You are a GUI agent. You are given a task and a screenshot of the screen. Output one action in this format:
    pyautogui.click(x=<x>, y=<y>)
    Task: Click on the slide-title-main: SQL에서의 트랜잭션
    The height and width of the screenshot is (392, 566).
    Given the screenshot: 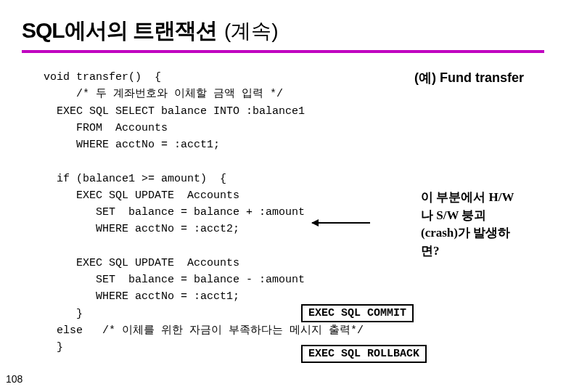 What is the action you would take?
    pyautogui.click(x=119, y=30)
    